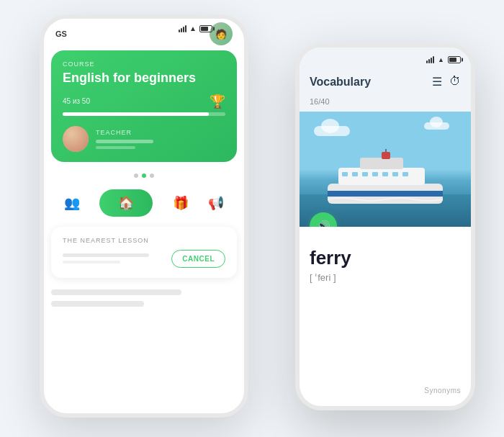  I want to click on teacher-avatar, so click(76, 139).